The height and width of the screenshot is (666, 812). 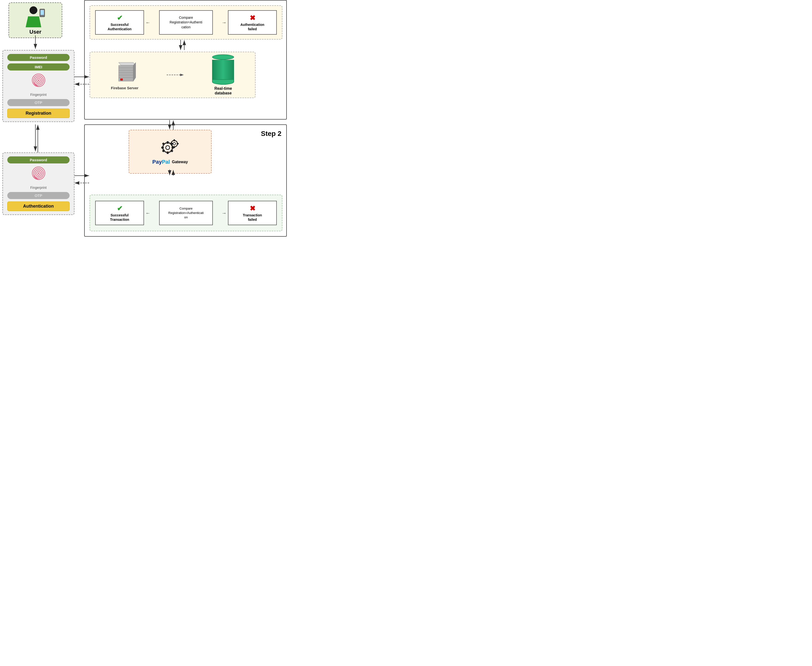 What do you see at coordinates (253, 22) in the screenshot?
I see `auth-fail-box: ✖ Authenticationfailed` at bounding box center [253, 22].